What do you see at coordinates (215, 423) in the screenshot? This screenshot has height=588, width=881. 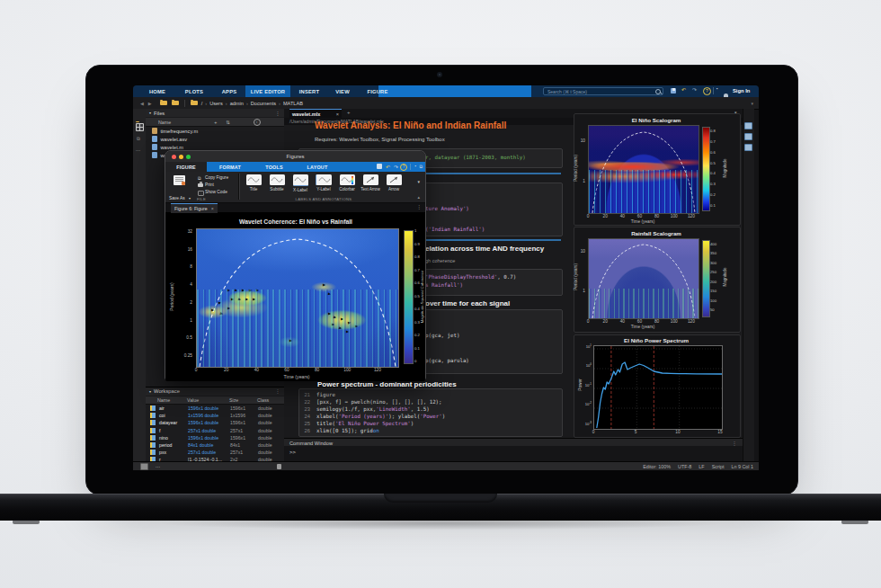 I see `workspace-row: datayear1596x1 double1596x1double` at bounding box center [215, 423].